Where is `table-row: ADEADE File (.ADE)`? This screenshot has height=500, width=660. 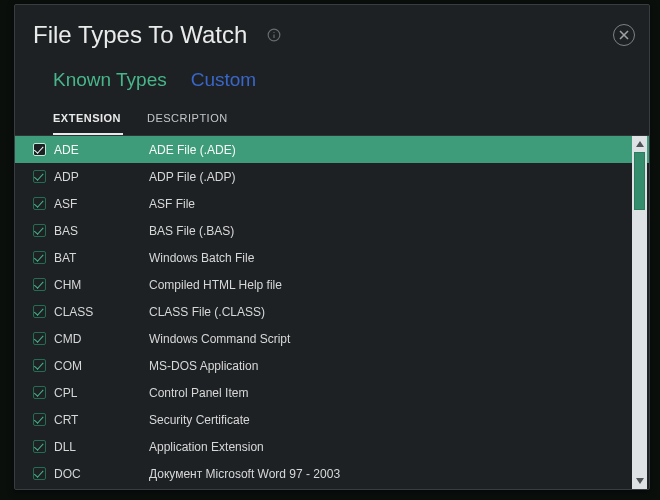
table-row: ADEADE File (.ADE) is located at coordinates (332, 150).